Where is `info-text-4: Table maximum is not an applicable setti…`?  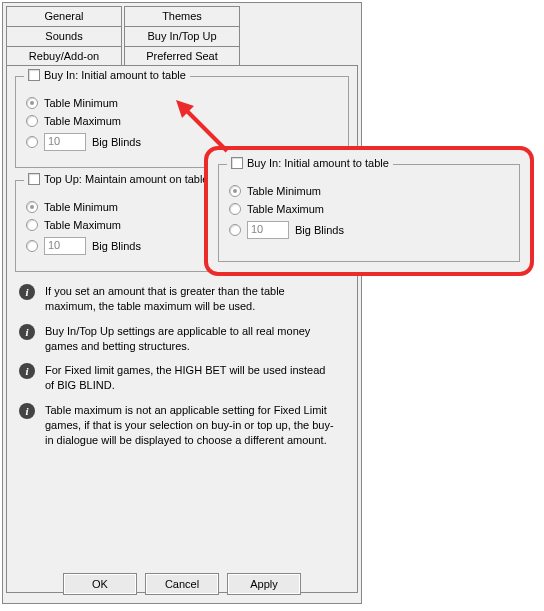
info-text-4: Table maximum is not an applicable setti… is located at coordinates (190, 426).